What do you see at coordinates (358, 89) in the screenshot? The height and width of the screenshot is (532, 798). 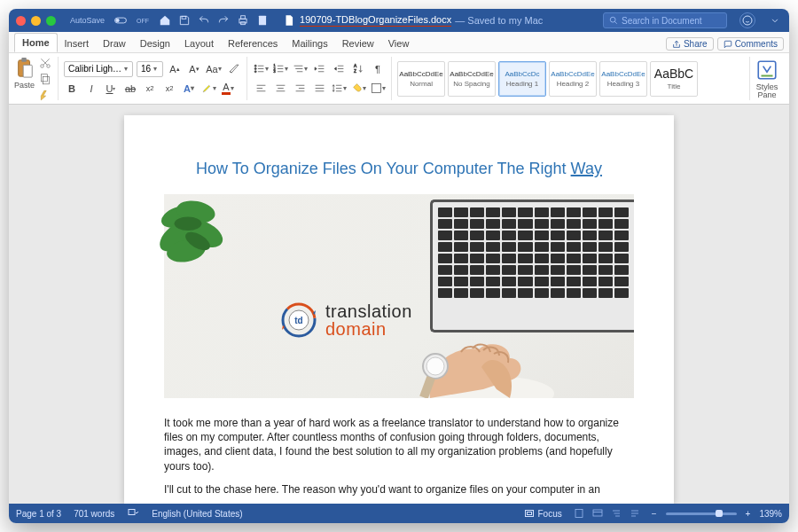 I see `shading-icon: ▾` at bounding box center [358, 89].